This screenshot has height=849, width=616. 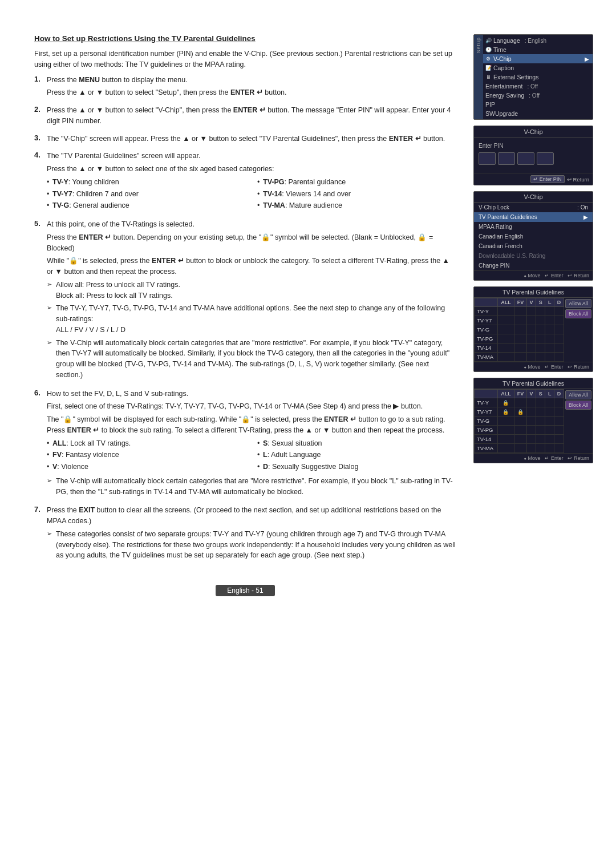 What do you see at coordinates (559, 421) in the screenshot?
I see `cell2-tvg-d` at bounding box center [559, 421].